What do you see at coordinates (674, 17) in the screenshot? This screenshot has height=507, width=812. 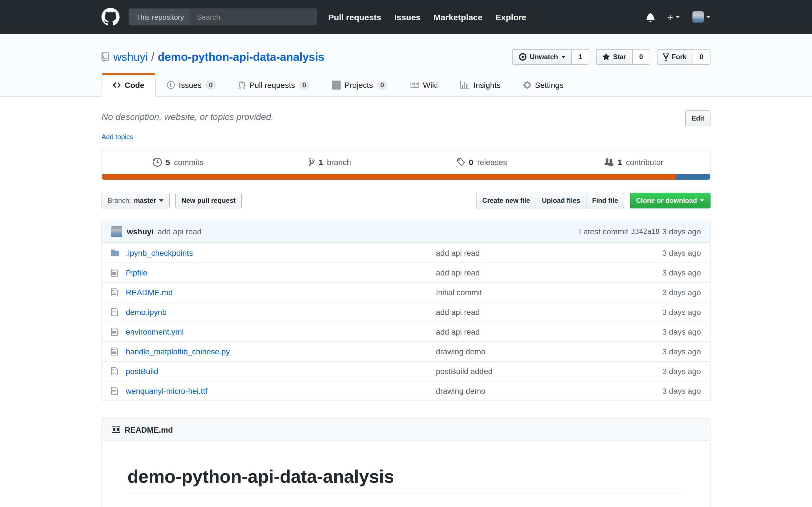 I see `create-new-dropdown: +` at bounding box center [674, 17].